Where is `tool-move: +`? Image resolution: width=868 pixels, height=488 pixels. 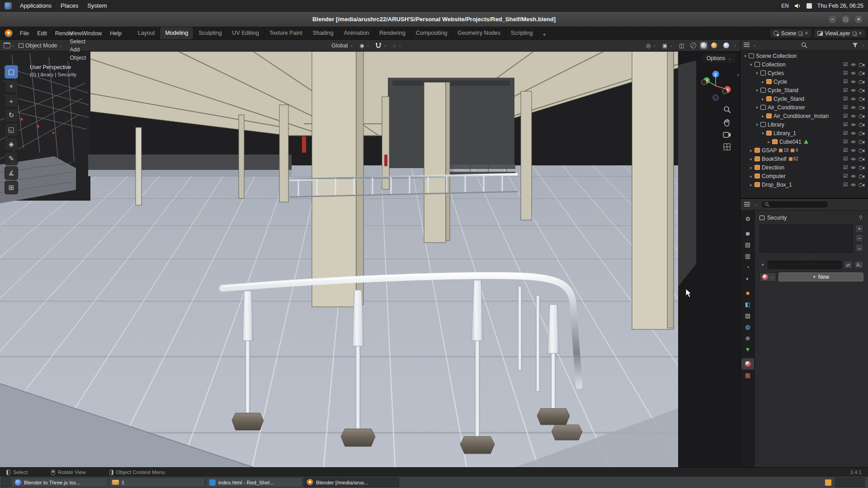
tool-move: + is located at coordinates (11, 101).